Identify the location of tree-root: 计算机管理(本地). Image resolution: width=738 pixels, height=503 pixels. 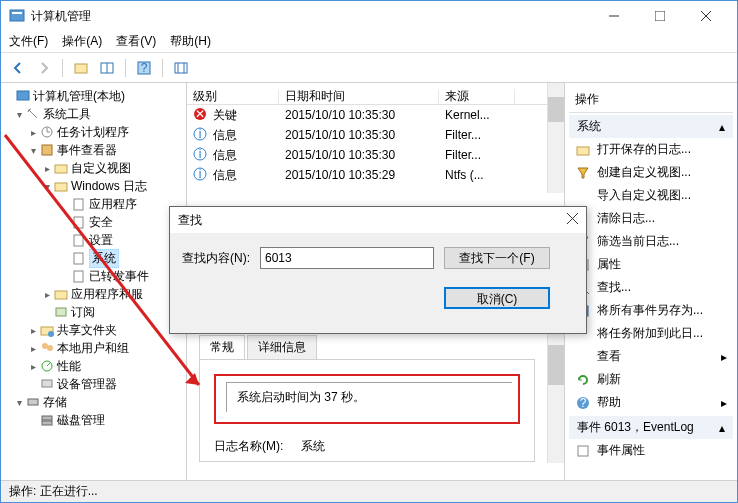
(79, 96).